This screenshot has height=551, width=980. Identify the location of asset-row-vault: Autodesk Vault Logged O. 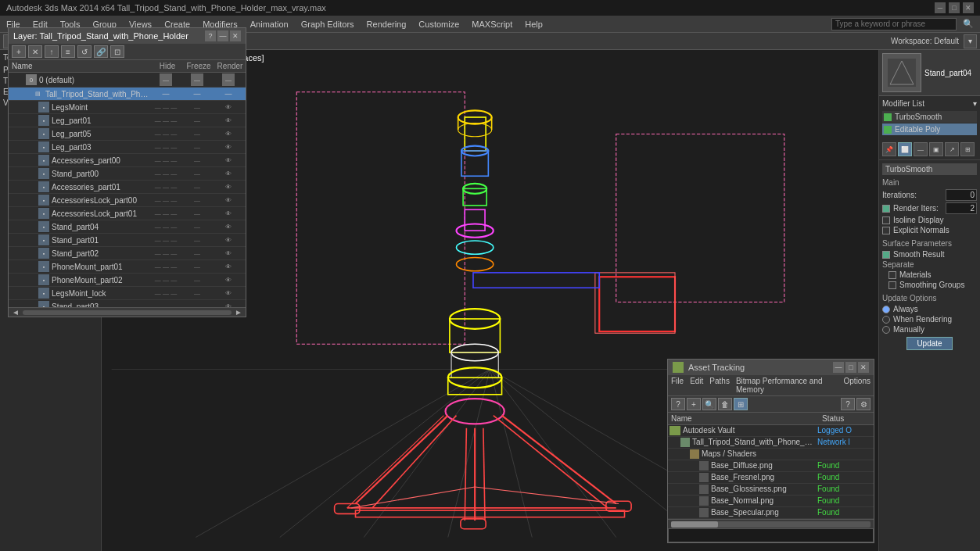
(771, 431).